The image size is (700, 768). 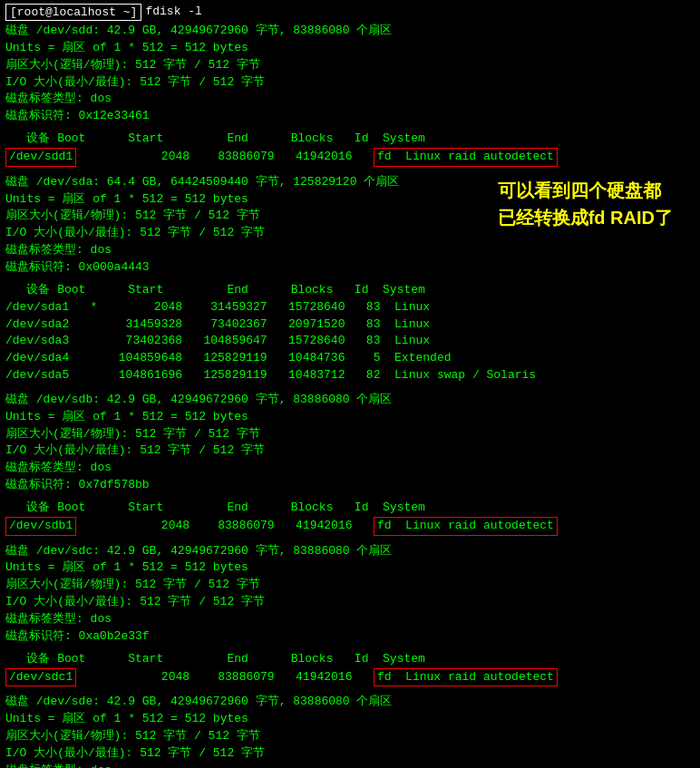 What do you see at coordinates (350, 435) in the screenshot?
I see `sdb-sector: 扇区大小(逻辑/物理): 512 字节 / 512 字节` at bounding box center [350, 435].